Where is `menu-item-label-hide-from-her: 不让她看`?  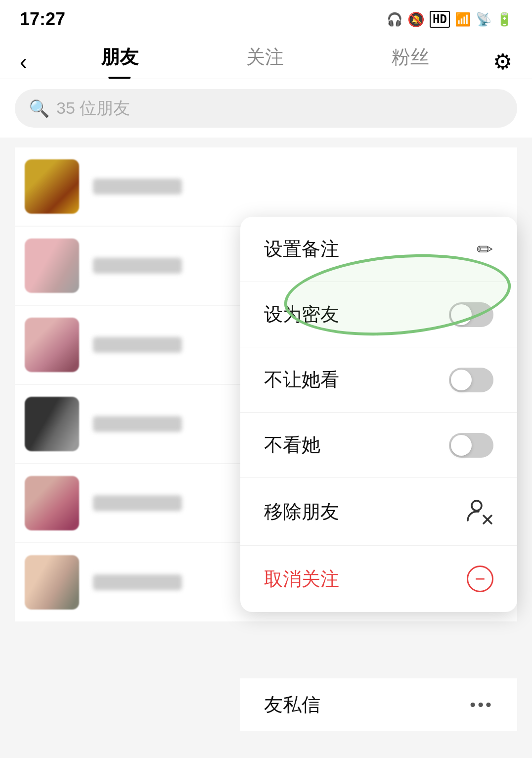
menu-item-label-hide-from-her: 不让她看 is located at coordinates (302, 380).